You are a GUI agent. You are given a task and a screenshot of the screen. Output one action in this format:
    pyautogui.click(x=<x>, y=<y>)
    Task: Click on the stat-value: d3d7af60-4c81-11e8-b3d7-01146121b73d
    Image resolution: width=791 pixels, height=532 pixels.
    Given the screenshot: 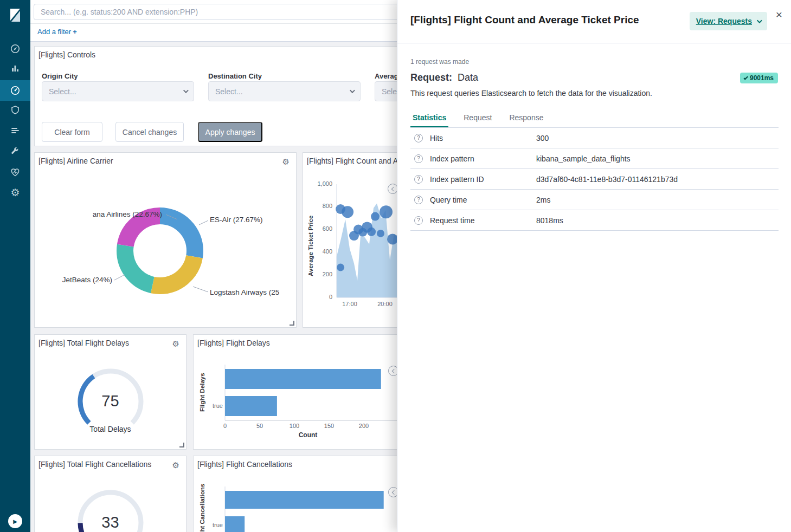 What is the action you would take?
    pyautogui.click(x=607, y=179)
    